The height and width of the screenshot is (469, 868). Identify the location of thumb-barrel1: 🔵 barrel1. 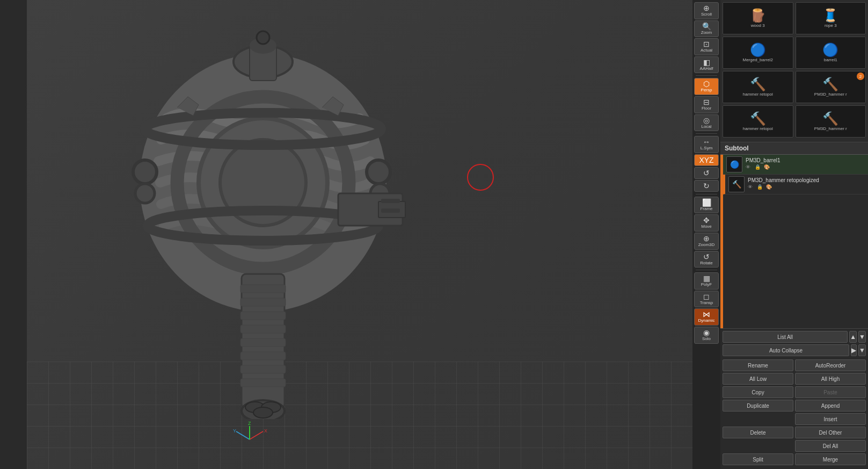
(831, 53).